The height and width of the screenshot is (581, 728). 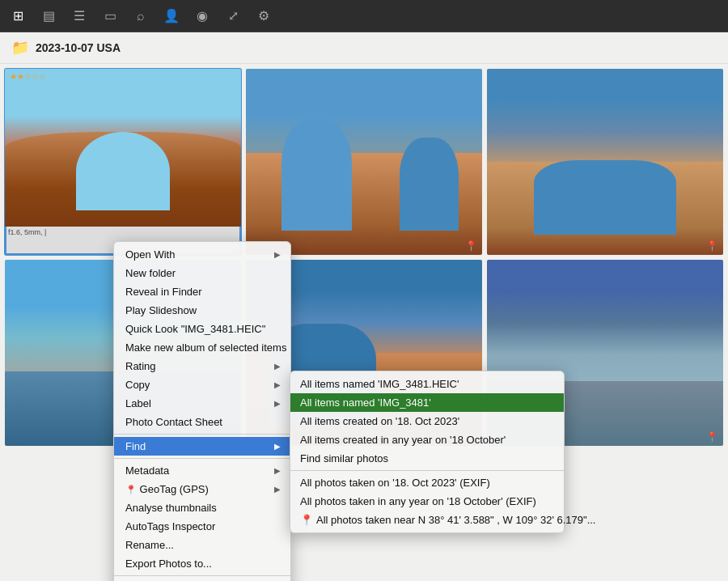 What do you see at coordinates (233, 16) in the screenshot?
I see `expand-icon: ⤢` at bounding box center [233, 16].